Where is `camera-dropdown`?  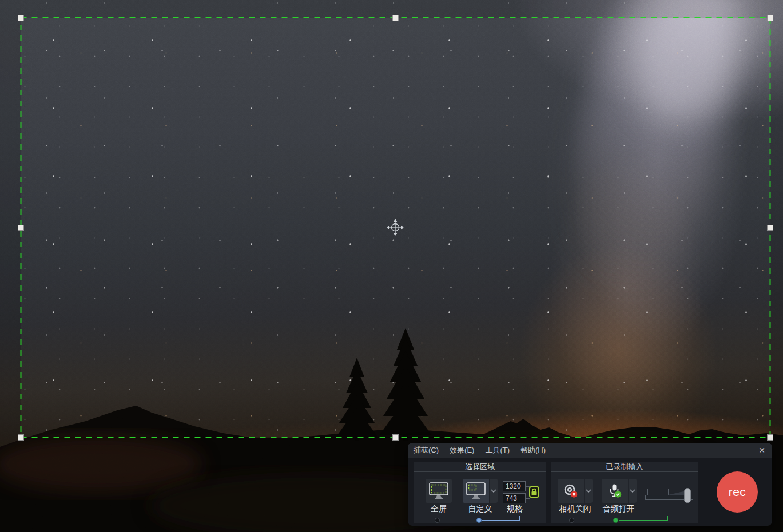 camera-dropdown is located at coordinates (589, 491).